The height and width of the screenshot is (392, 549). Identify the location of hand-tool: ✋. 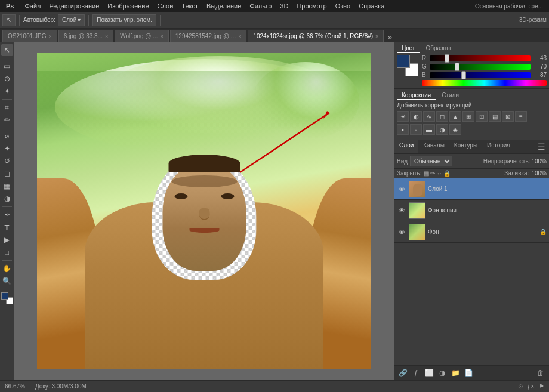
(7, 268).